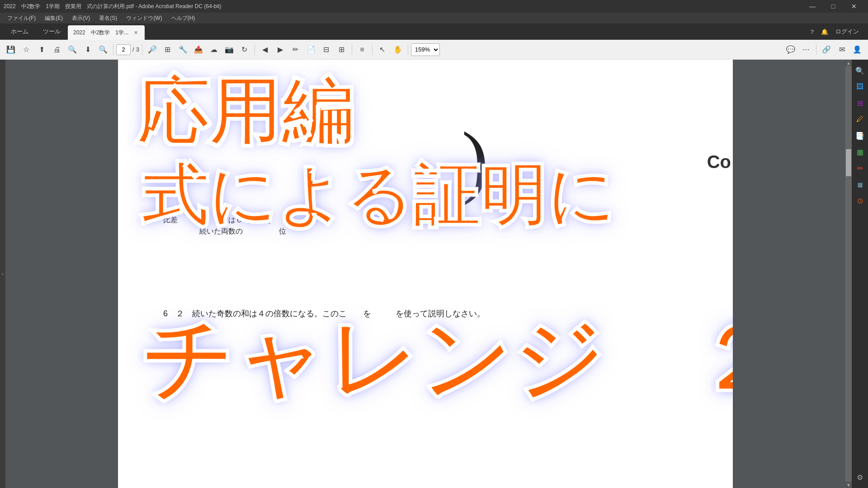  I want to click on more-button: ⋯, so click(806, 50).